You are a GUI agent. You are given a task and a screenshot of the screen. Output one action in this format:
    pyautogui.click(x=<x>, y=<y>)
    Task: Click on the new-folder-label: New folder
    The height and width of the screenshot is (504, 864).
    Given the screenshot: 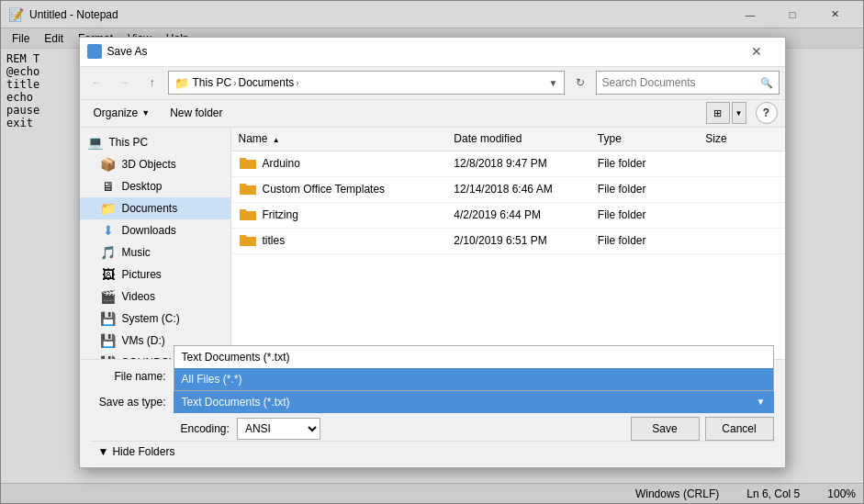 What is the action you would take?
    pyautogui.click(x=196, y=113)
    